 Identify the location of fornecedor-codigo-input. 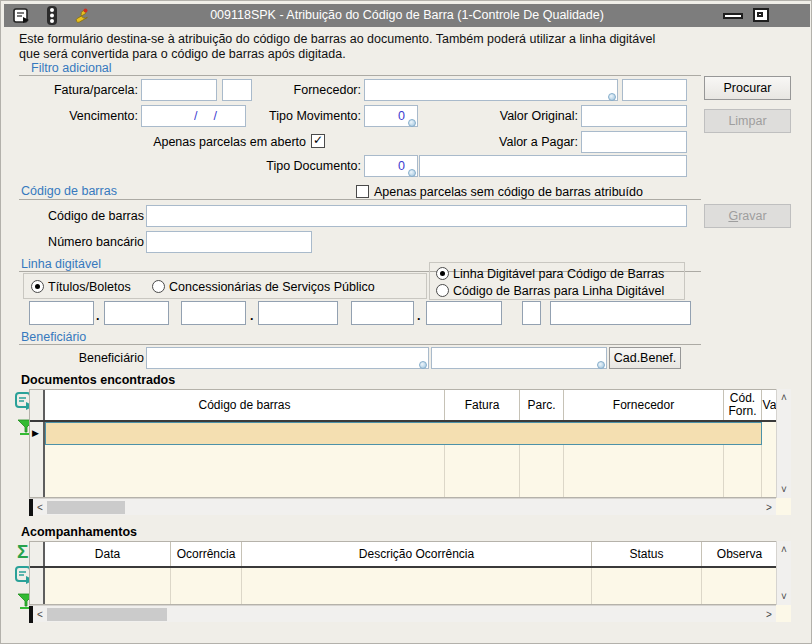
(654, 90).